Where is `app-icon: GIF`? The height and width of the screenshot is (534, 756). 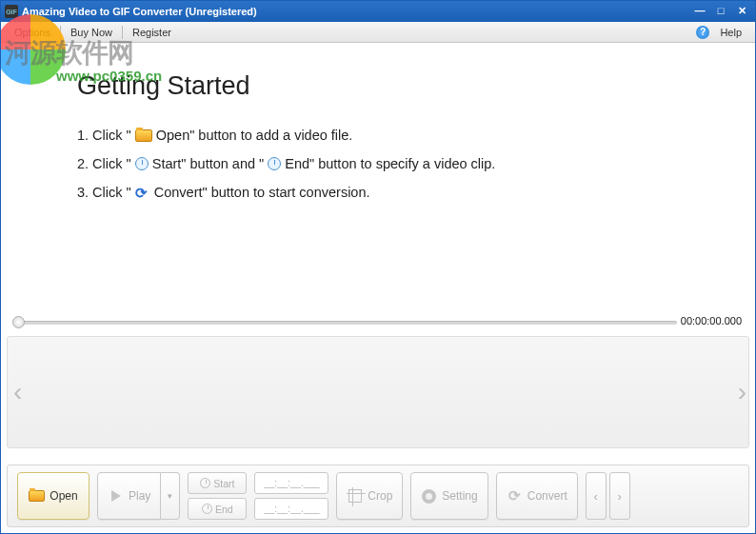
app-icon: GIF is located at coordinates (11, 11).